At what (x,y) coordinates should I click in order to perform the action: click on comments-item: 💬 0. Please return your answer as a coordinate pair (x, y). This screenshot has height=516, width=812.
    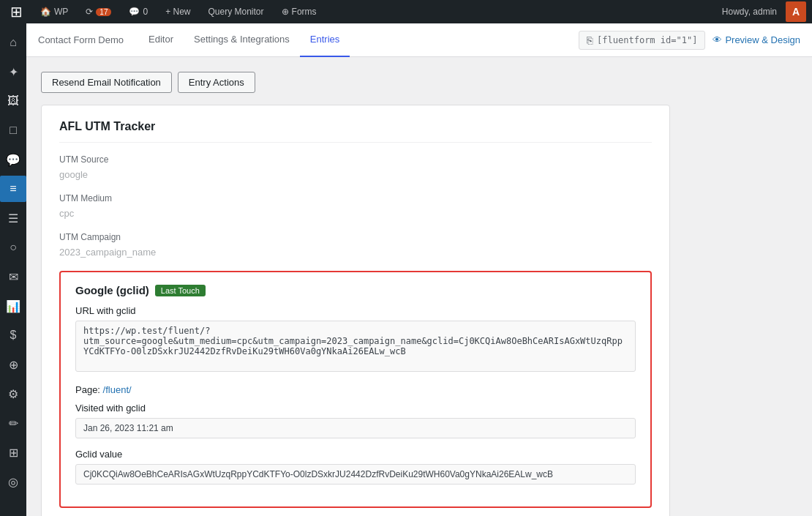
    Looking at the image, I should click on (138, 12).